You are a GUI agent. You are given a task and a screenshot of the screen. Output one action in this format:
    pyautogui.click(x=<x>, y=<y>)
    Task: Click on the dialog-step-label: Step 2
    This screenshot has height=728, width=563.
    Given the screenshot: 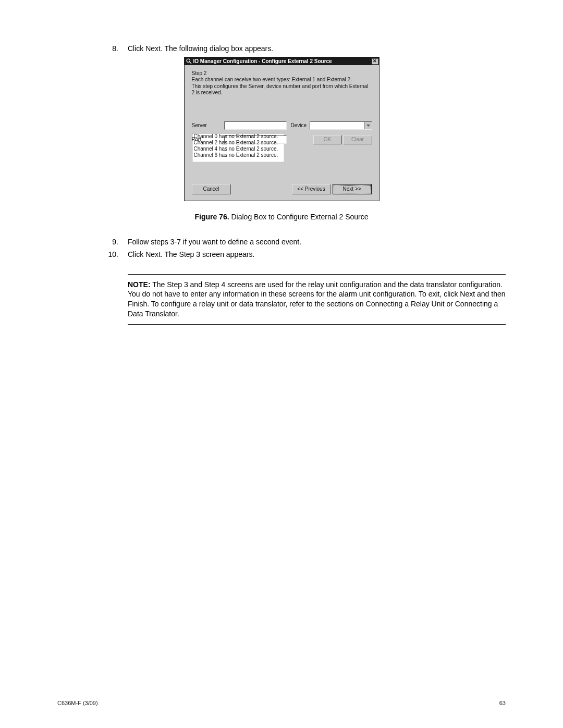 What is the action you would take?
    pyautogui.click(x=282, y=73)
    